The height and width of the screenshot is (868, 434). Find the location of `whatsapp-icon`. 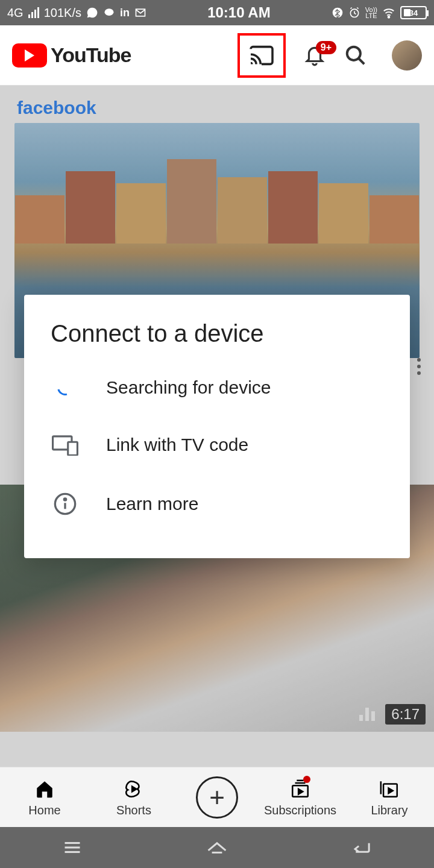

whatsapp-icon is located at coordinates (92, 13).